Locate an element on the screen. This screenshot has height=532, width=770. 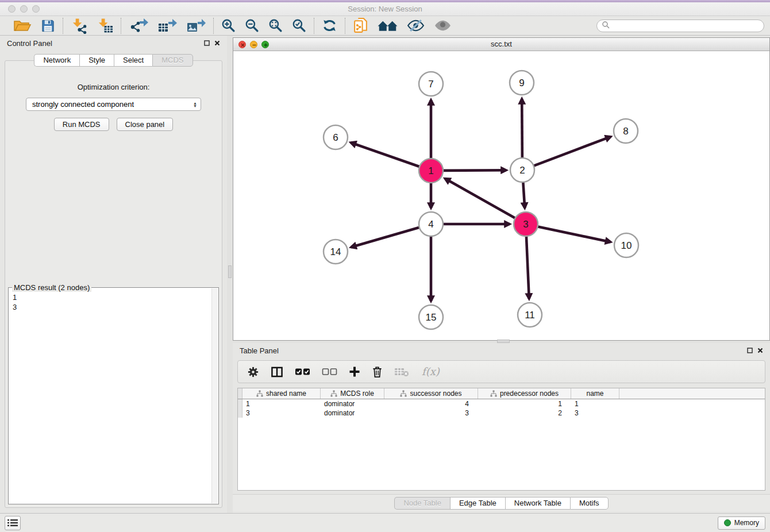
save-session-icon is located at coordinates (48, 26).